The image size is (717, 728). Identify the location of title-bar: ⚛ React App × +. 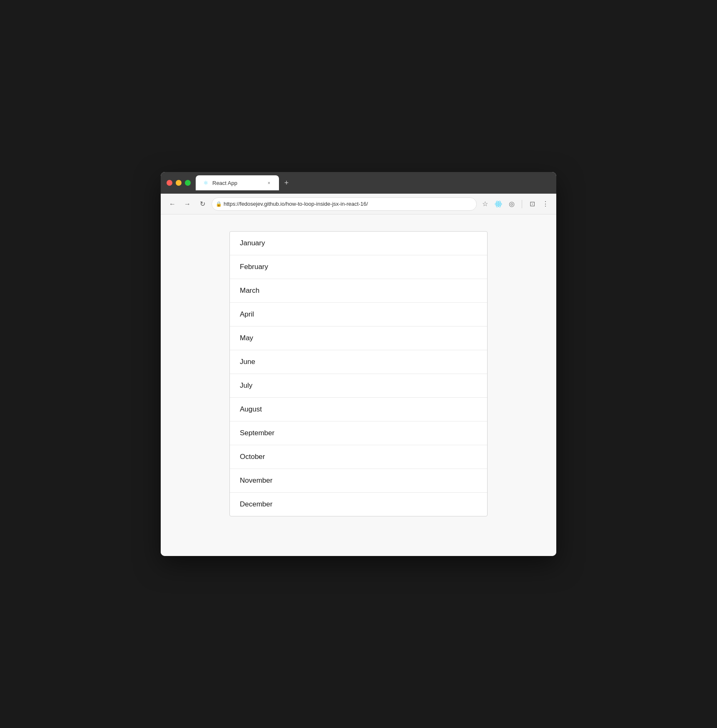
(358, 183).